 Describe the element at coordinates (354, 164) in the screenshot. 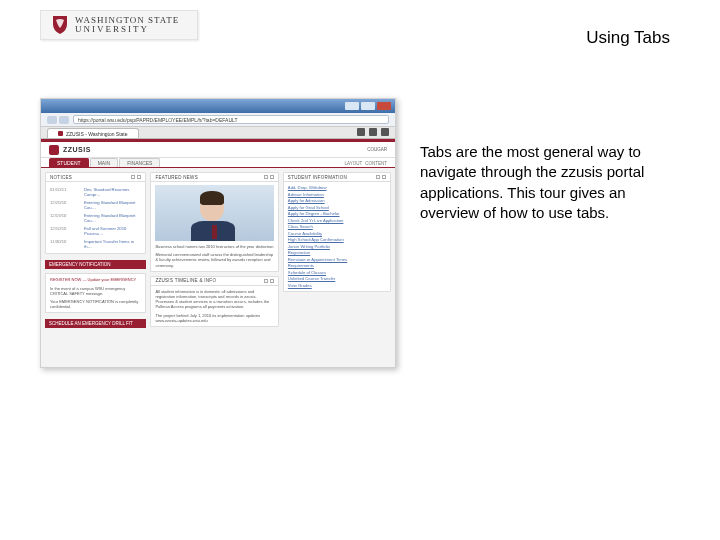

I see `layout-link: LAYOUT` at that location.